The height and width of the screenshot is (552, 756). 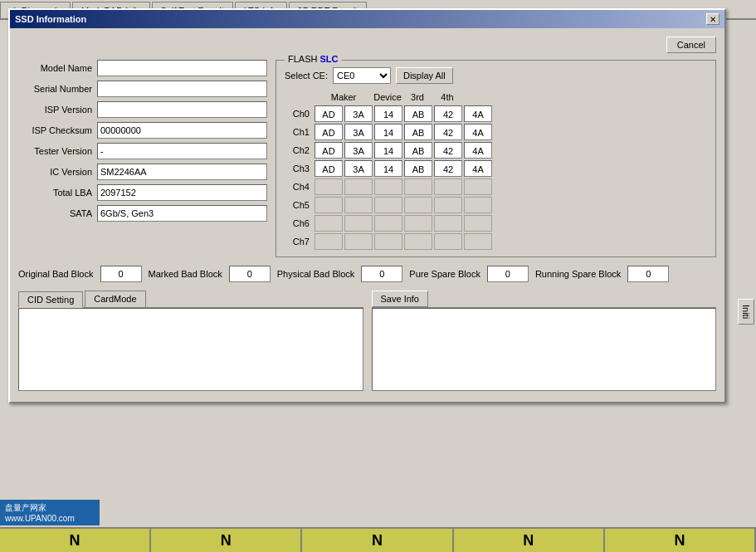 I want to click on serial-number-label: Serial Number, so click(x=58, y=89).